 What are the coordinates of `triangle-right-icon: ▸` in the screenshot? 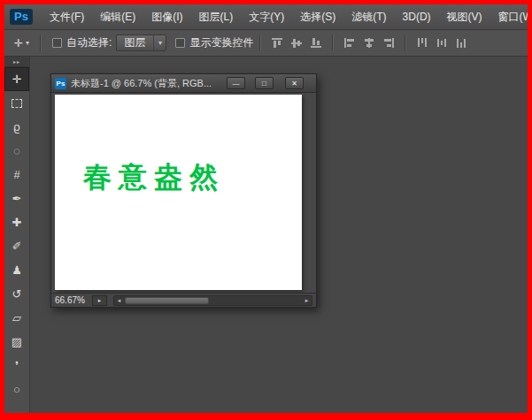 It's located at (100, 301).